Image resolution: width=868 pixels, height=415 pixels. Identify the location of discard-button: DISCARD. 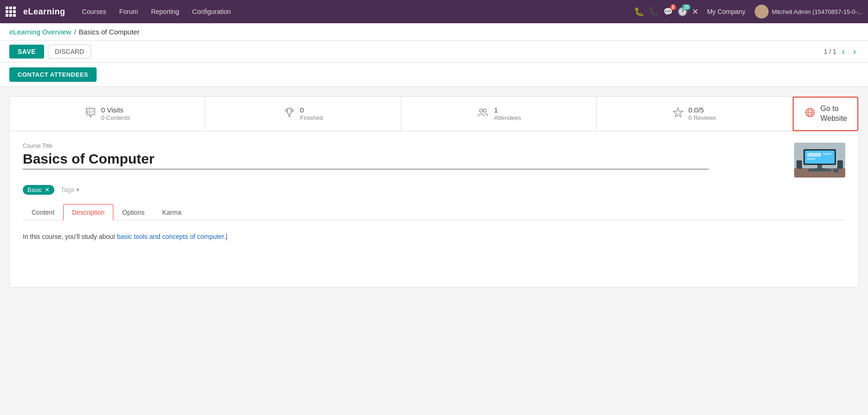
(70, 52).